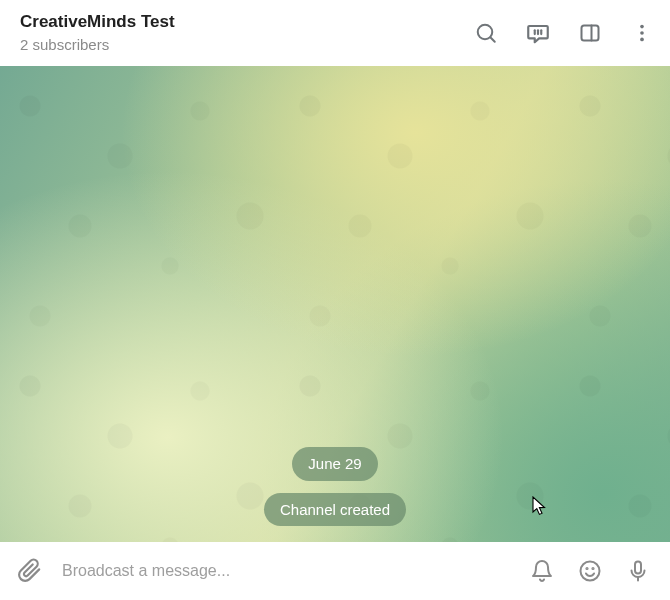 This screenshot has height=600, width=670. Describe the element at coordinates (590, 571) in the screenshot. I see `emoji-icon` at that location.